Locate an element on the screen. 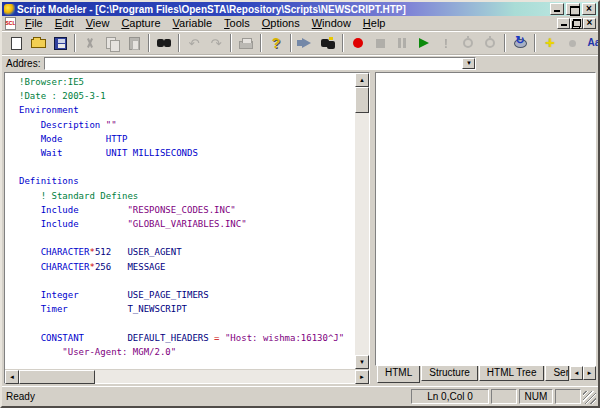 The image size is (600, 408). play-icon is located at coordinates (424, 43).